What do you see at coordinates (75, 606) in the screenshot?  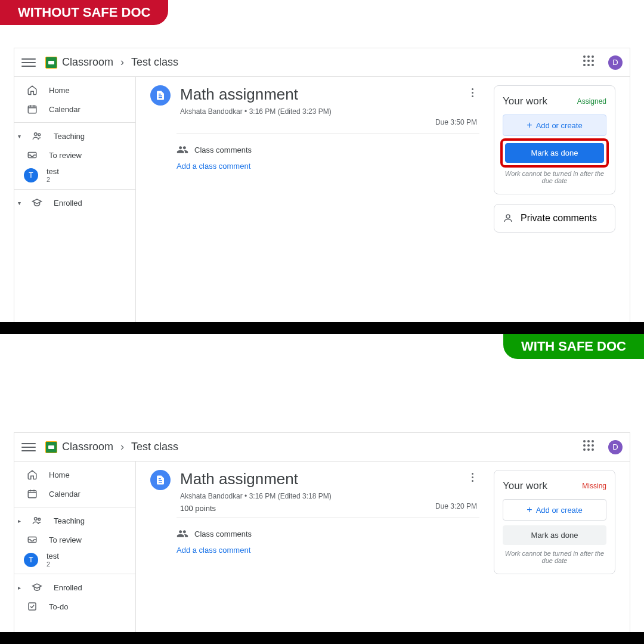 I see `nav-todo: To-do` at bounding box center [75, 606].